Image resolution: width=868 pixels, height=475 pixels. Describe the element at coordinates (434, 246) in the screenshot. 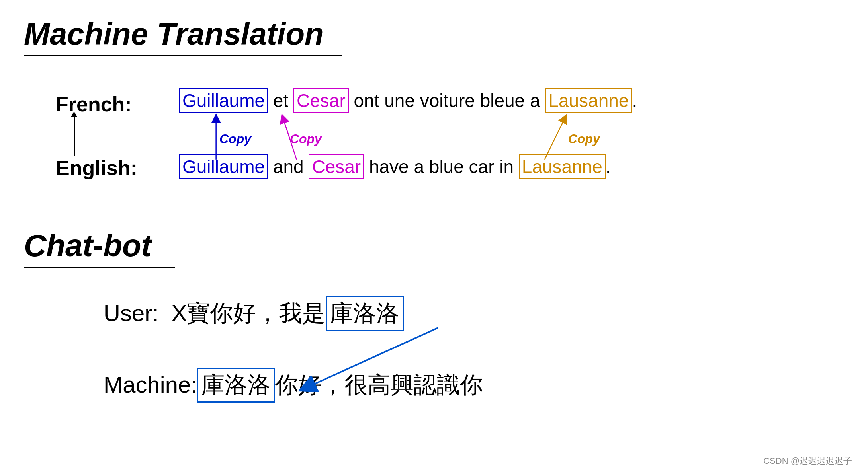

I see `chatbot-title: Chat-bot` at that location.